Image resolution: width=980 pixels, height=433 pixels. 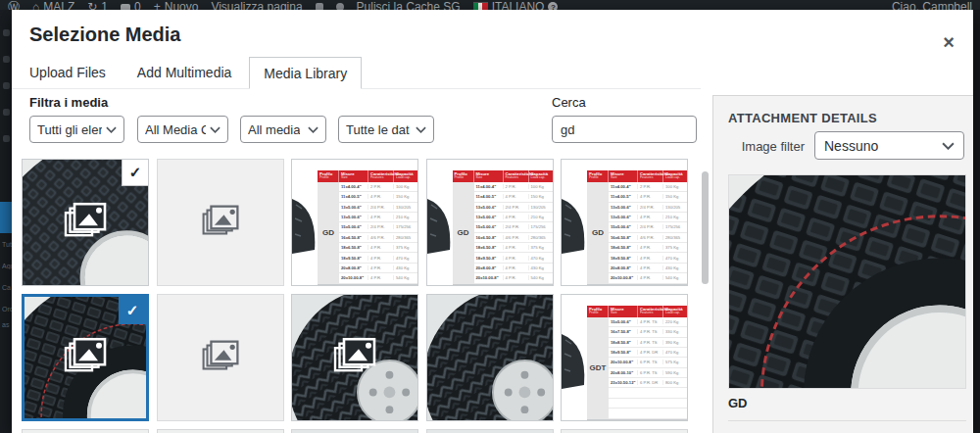 I want to click on admin-bar-comments: 0, so click(x=131, y=5).